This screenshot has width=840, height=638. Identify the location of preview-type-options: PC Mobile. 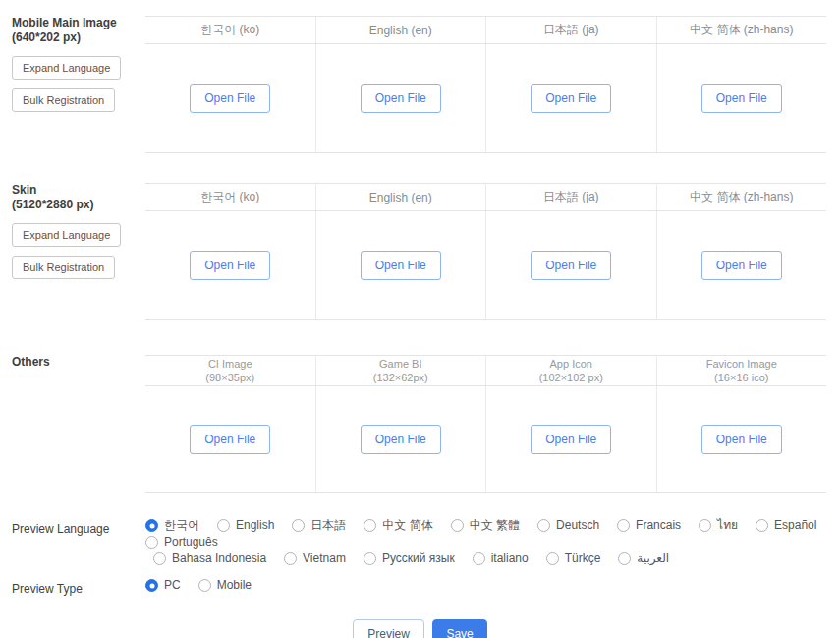
(485, 586).